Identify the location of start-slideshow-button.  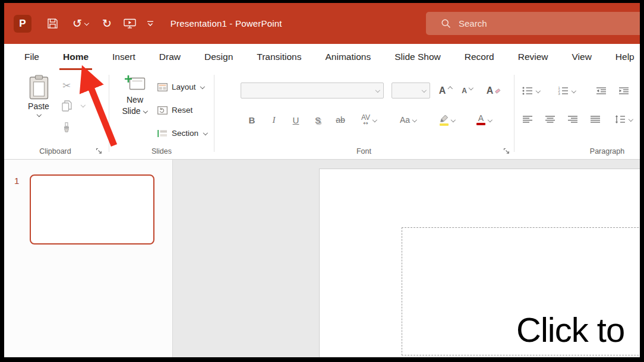
(130, 24).